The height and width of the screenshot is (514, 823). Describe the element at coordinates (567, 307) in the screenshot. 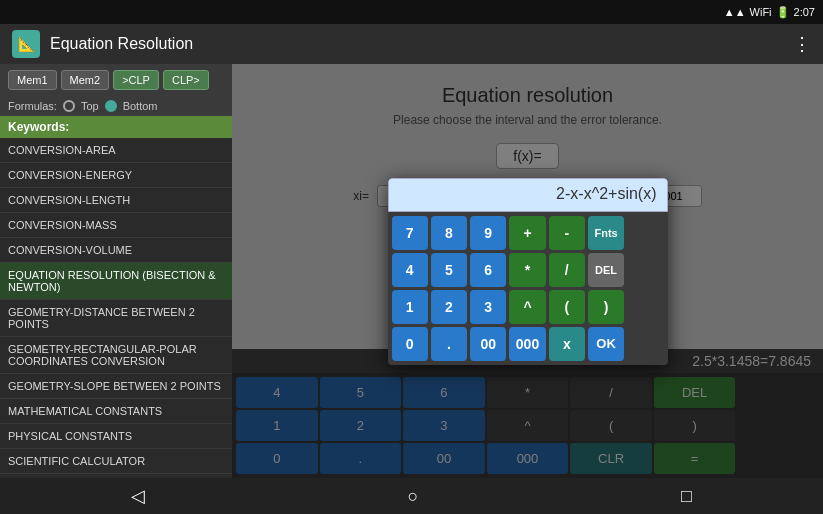

I see `calc-btn-lparen: (` at that location.